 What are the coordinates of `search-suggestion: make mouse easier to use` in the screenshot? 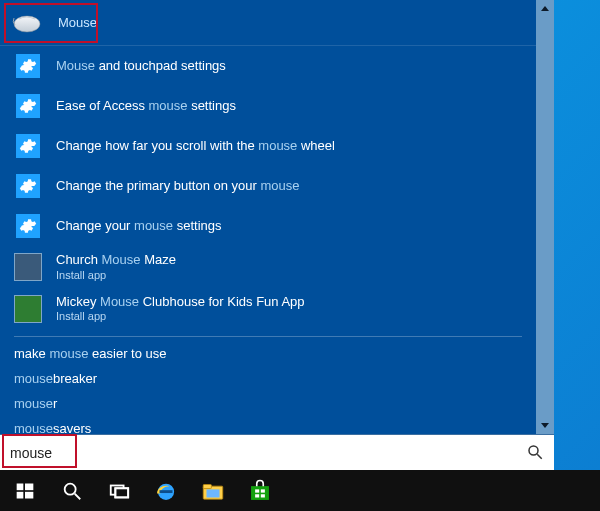 It's located at (268, 354).